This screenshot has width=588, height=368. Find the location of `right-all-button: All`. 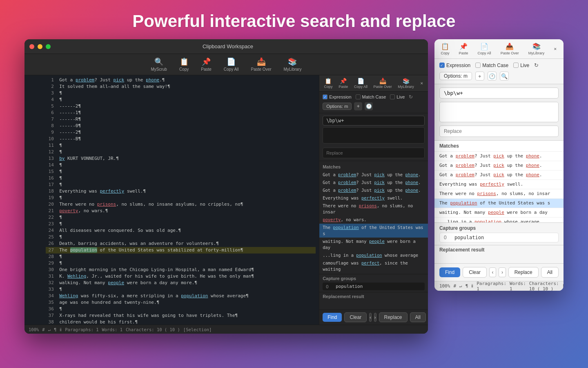

right-all-button: All is located at coordinates (550, 272).